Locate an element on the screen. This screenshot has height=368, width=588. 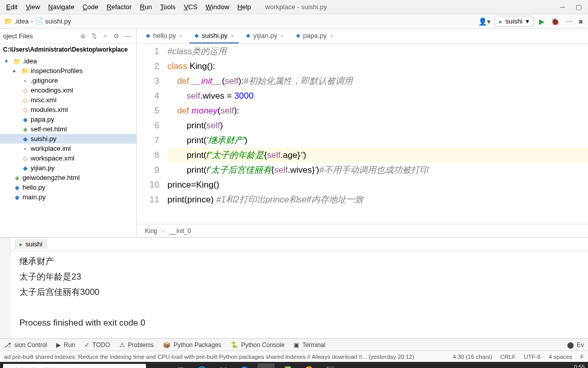
code-line: print(f'太子后宫佳丽有{self.wives}')#不用手动调用也成功被… is located at coordinates (378, 170).